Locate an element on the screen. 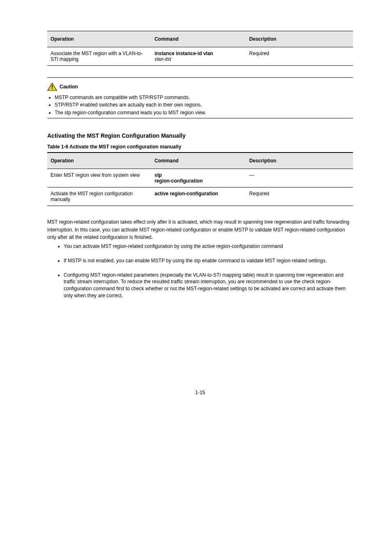  cell-operation: Activate the MST region configuration ma… is located at coordinates (99, 197).